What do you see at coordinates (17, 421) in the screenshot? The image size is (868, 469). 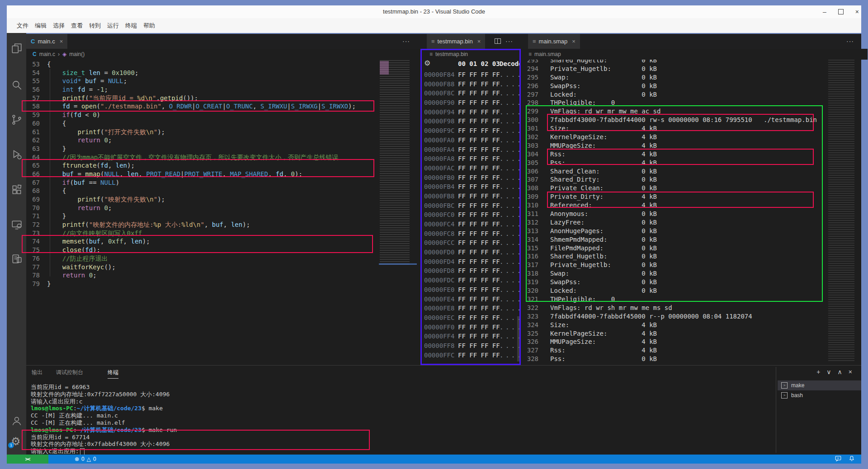 I see `account-icon` at bounding box center [17, 421].